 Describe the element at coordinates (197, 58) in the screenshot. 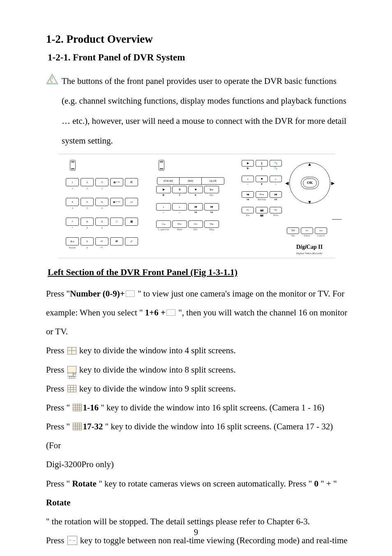

I see `heading-front-panel: 1-2-1. Front Panel of DVR System` at that location.